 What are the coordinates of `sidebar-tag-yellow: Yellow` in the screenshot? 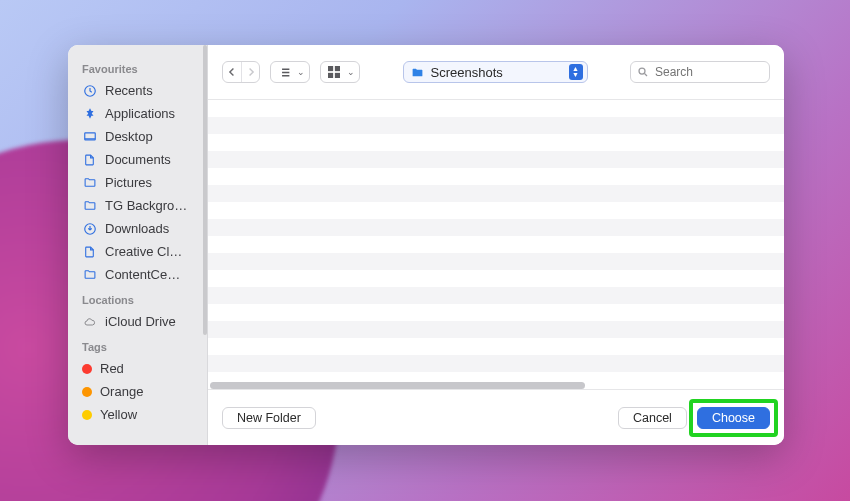 It's located at (138, 414).